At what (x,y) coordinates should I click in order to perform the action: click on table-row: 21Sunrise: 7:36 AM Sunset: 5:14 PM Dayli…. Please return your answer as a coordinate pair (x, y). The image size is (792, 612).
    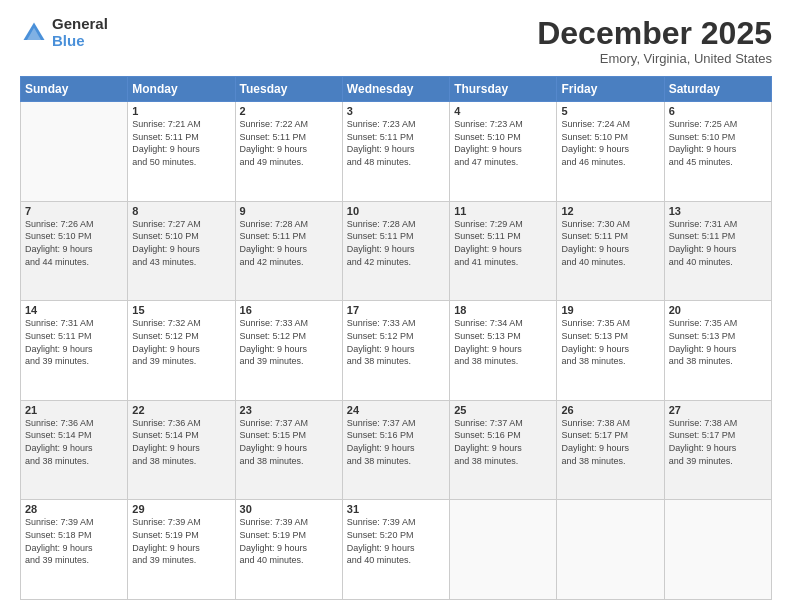
    Looking at the image, I should click on (74, 450).